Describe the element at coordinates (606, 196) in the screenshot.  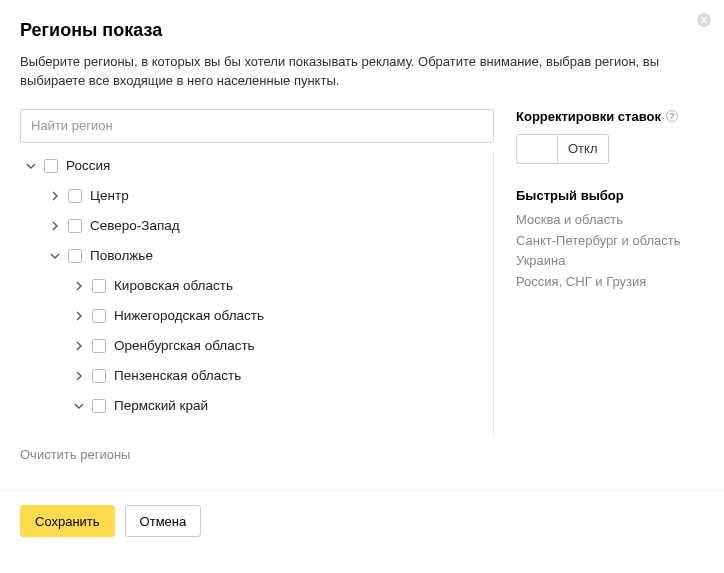
I see `quick-select-title: Быстрый выбор` at that location.